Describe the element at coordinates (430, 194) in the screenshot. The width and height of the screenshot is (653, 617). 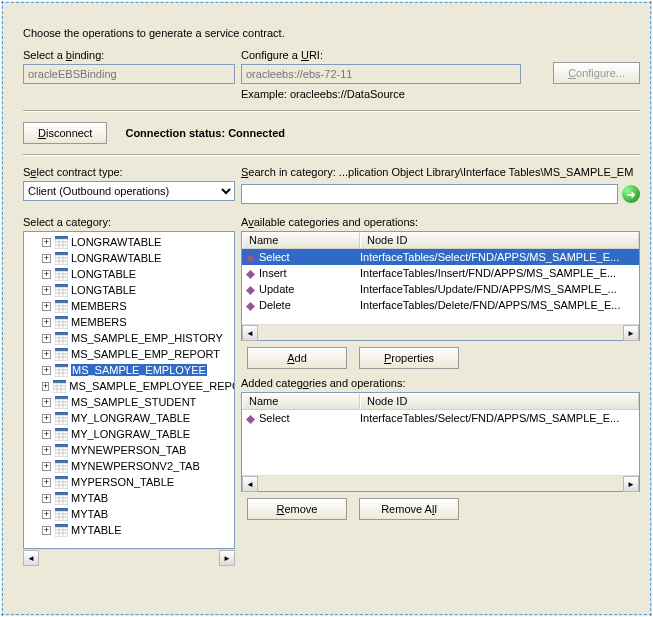
I see `search-input` at that location.